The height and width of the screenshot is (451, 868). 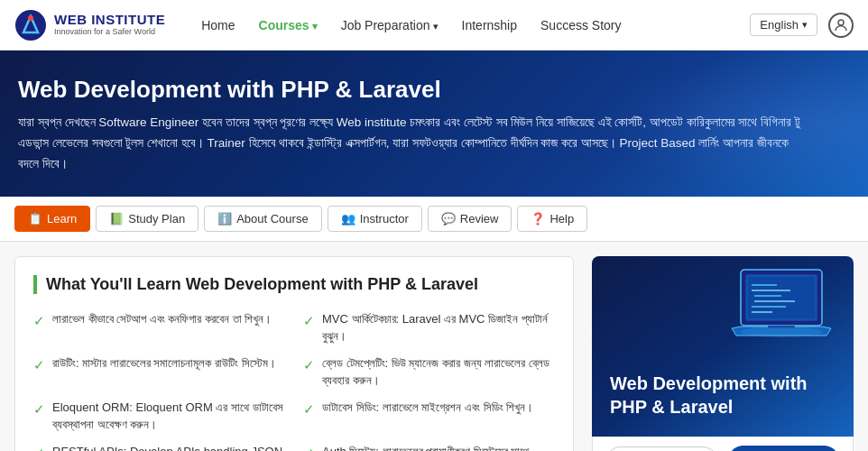 I want to click on hero-description: যারা স্বপ্ন দেখছেন Software Engineer হবে…, so click(x=415, y=144).